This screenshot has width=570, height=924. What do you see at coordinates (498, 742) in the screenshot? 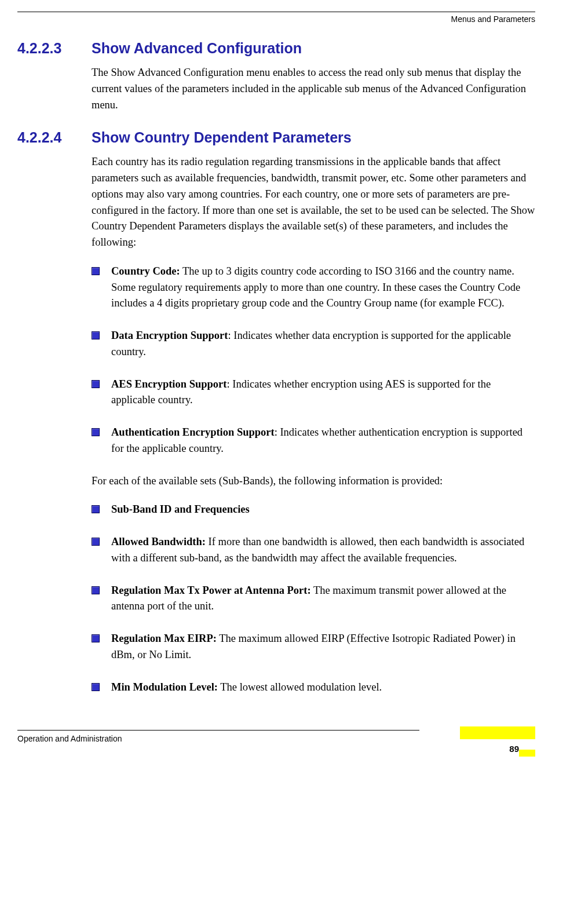
I see `footer-accent: 89` at bounding box center [498, 742].